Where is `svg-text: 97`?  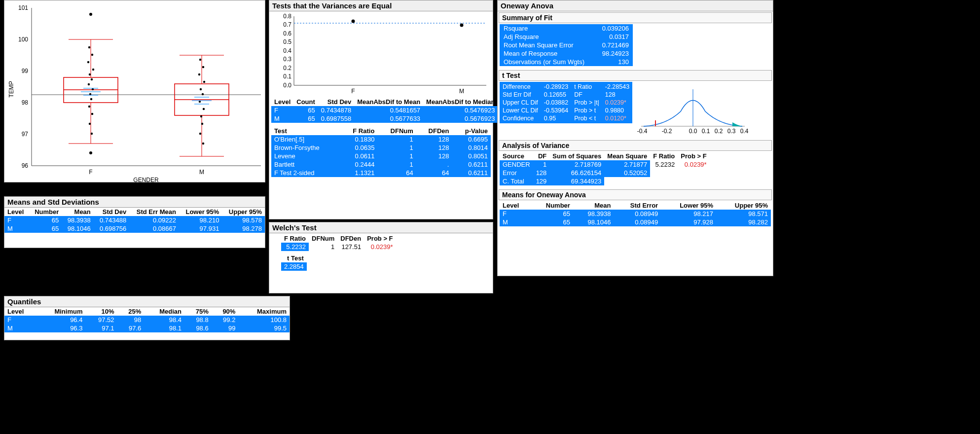 svg-text: 97 is located at coordinates (25, 134).